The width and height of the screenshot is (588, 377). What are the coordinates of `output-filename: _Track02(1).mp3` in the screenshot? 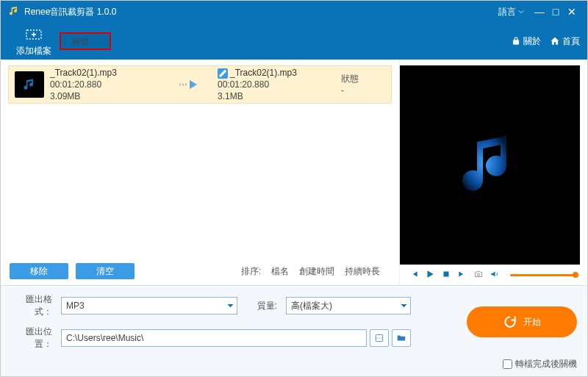 It's located at (276, 73).